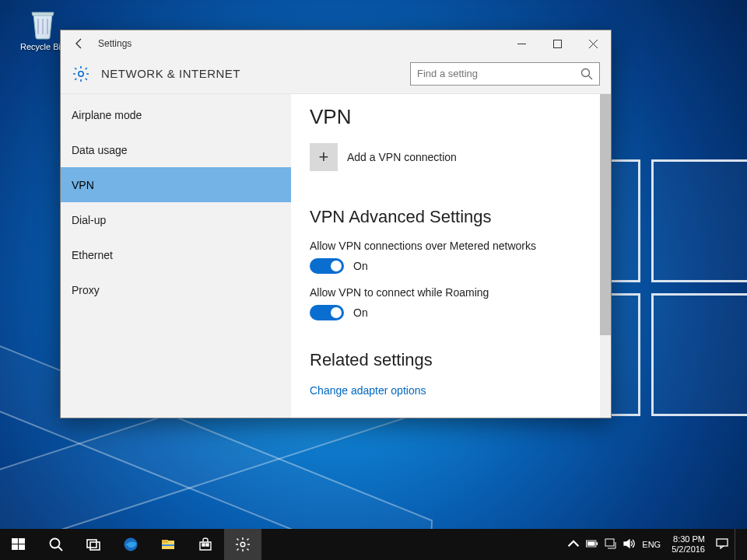  Describe the element at coordinates (93, 544) in the screenshot. I see `task-view-button` at that location.